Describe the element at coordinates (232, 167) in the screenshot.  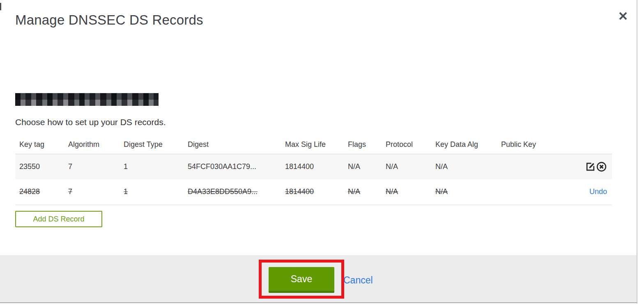
I see `cell-digest: 54FCF030AA1C79...` at that location.